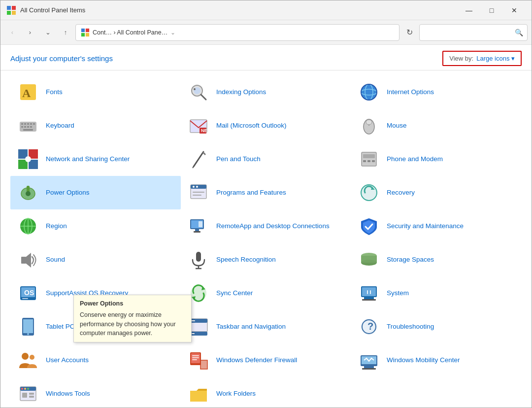 The width and height of the screenshot is (532, 408). Describe the element at coordinates (266, 33) in the screenshot. I see `address-bar: ‹ › ⌄ ↑ Cont… › All Control Pane… ⌄ ↻ 🔍` at that location.